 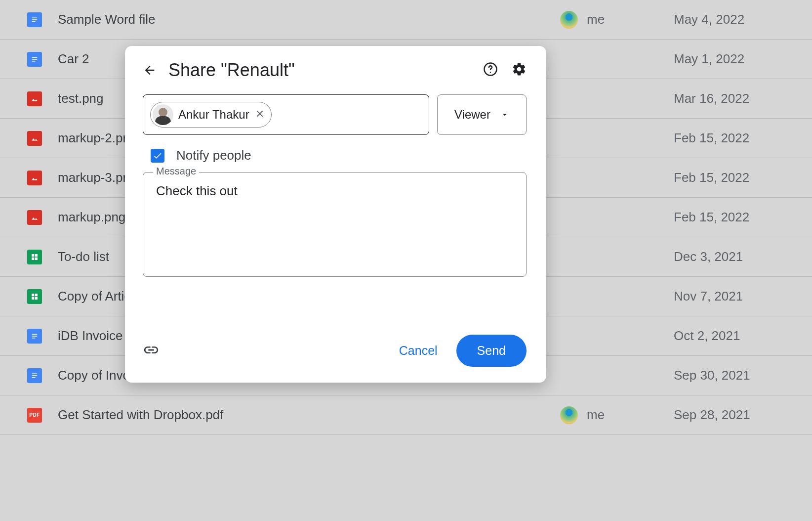 What do you see at coordinates (335, 224) in the screenshot?
I see `message-textarea` at bounding box center [335, 224].